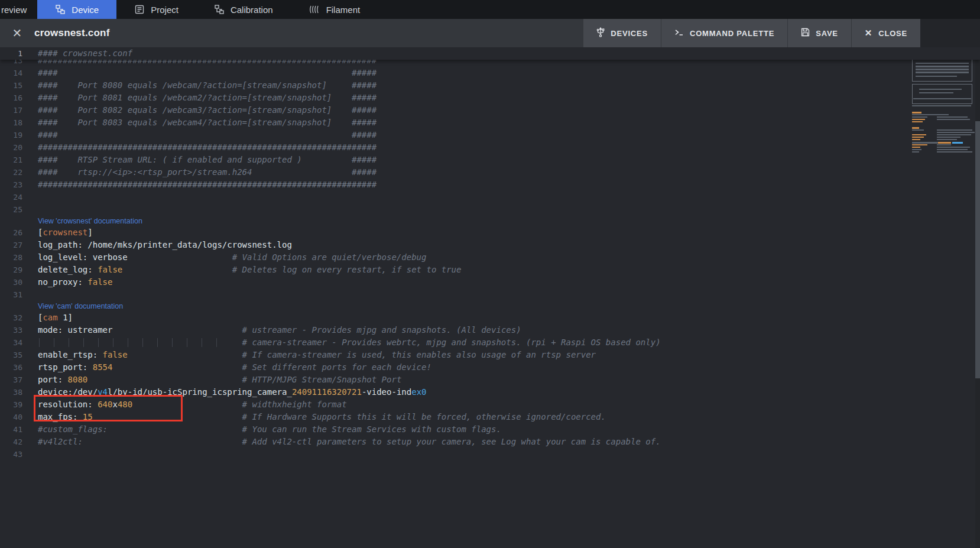  Describe the element at coordinates (490, 98) in the screenshot. I see `code-line: 16#### Port 8081 equals /webcam2/?action…` at that location.